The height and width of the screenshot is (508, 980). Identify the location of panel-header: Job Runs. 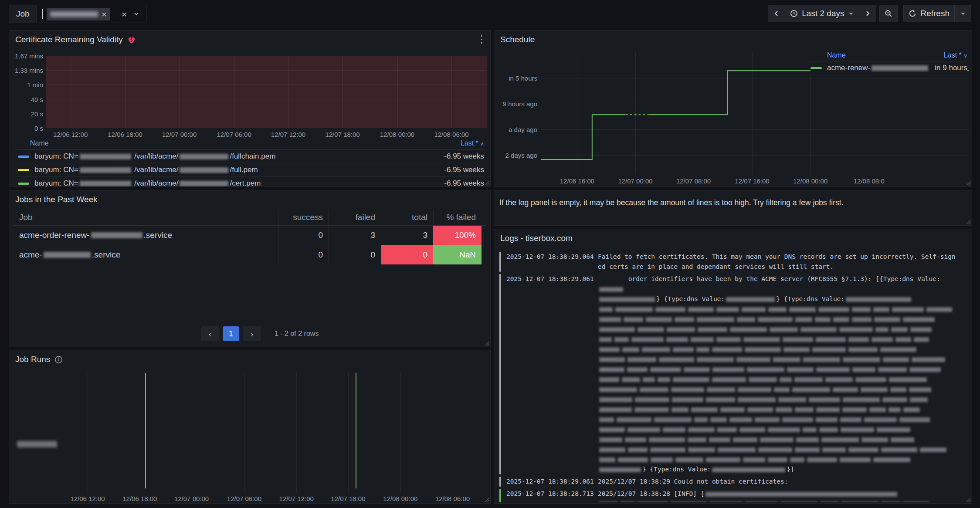
(250, 359).